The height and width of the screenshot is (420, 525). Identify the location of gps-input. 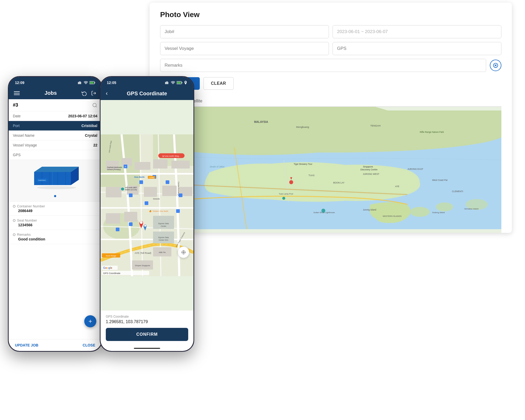
(417, 49).